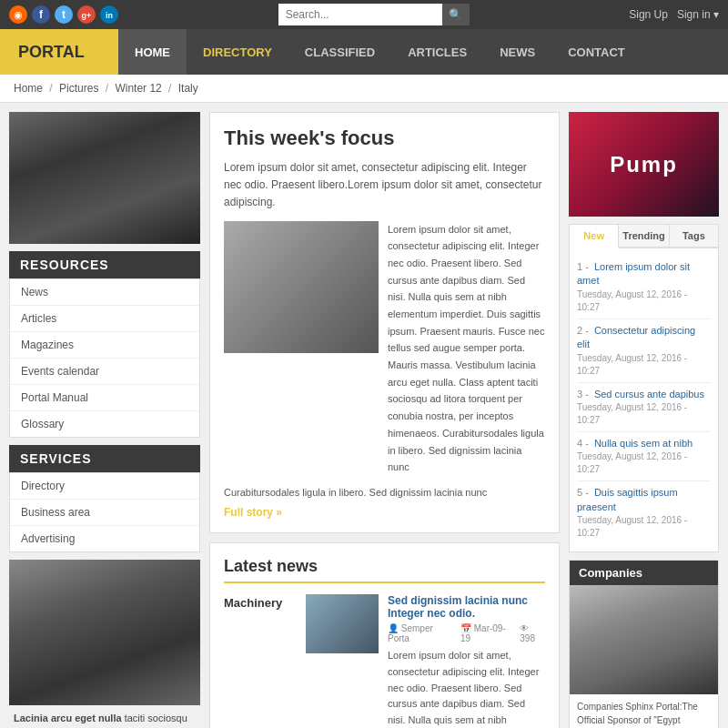 This screenshot has height=728, width=728. What do you see at coordinates (644, 164) in the screenshot?
I see `right-top-image: Pump` at bounding box center [644, 164].